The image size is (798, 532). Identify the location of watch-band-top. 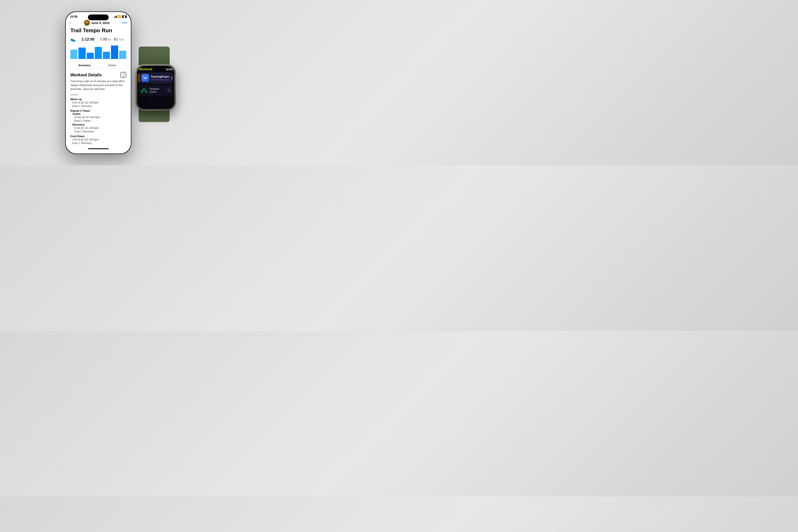
(154, 56).